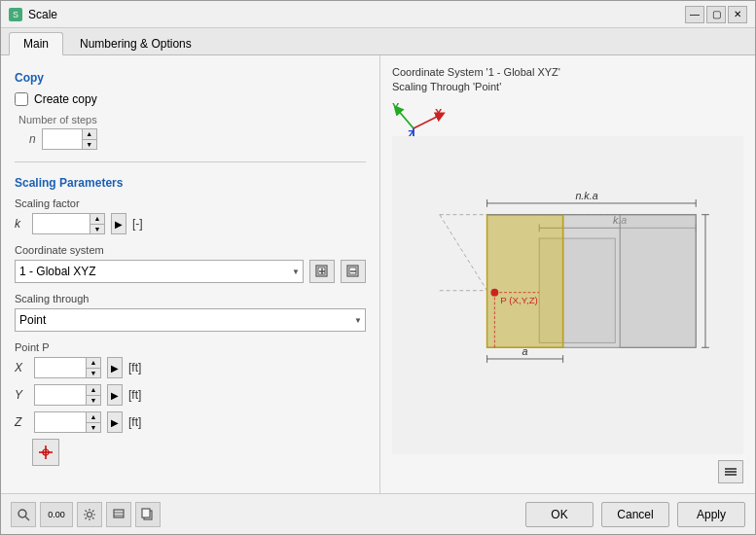  I want to click on factor-down-button: ▼, so click(97, 230).